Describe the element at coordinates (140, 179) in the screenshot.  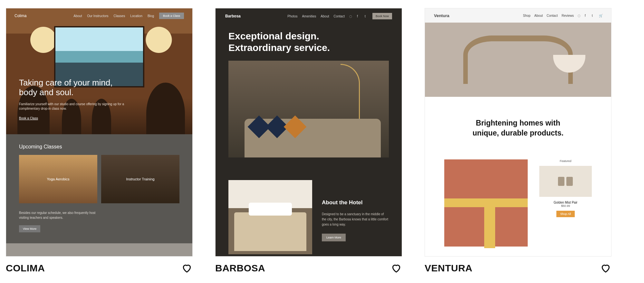
I see `class-thumb: Instructor Training` at that location.